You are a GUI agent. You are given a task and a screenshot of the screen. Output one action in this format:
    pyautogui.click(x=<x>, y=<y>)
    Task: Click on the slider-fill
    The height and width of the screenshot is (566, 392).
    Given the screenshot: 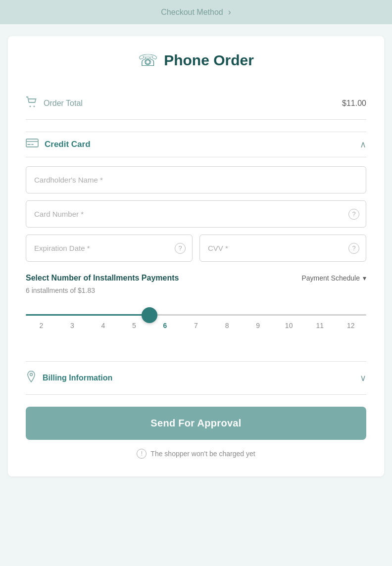 What is the action you would take?
    pyautogui.click(x=88, y=315)
    